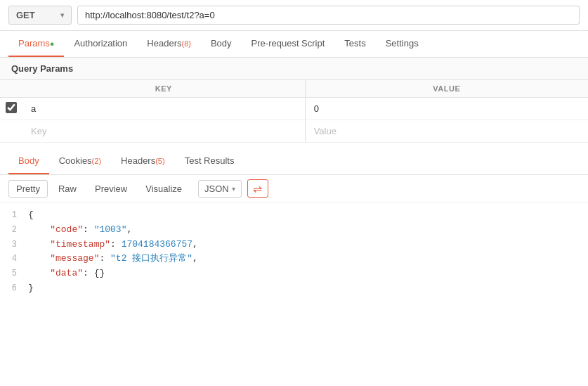 The height and width of the screenshot is (386, 588). I want to click on format-raw-button: Raw, so click(67, 188).